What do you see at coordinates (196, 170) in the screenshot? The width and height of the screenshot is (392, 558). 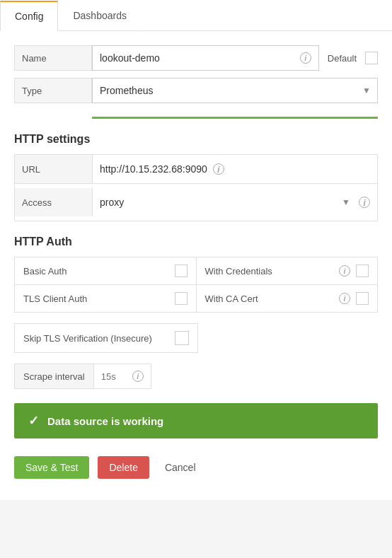 I see `url-row: URL http://10.15.232.68:9090 i` at bounding box center [196, 170].